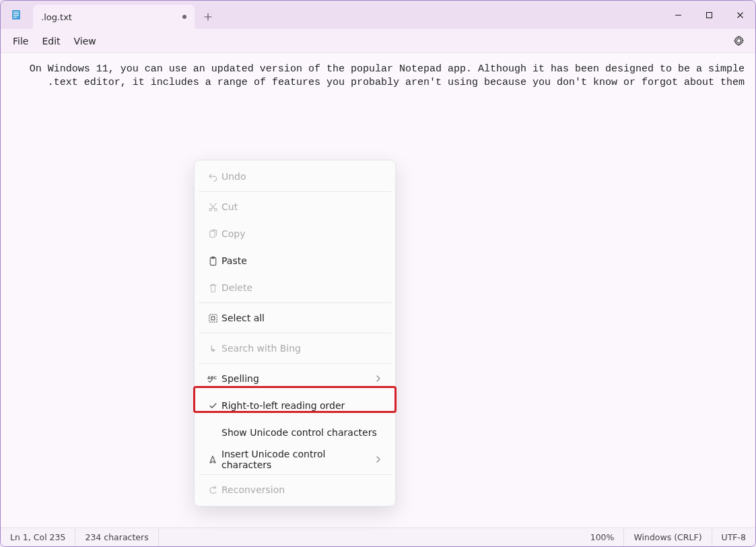 The height and width of the screenshot is (547, 756). What do you see at coordinates (295, 318) in the screenshot?
I see `context-select-all: Select all` at bounding box center [295, 318].